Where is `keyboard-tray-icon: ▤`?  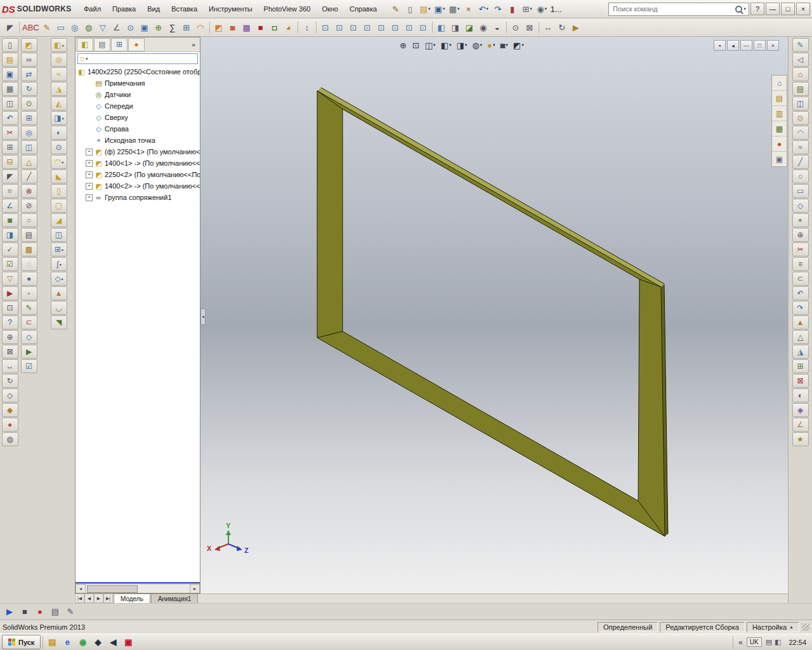
keyboard-tray-icon: ▤ is located at coordinates (769, 642).